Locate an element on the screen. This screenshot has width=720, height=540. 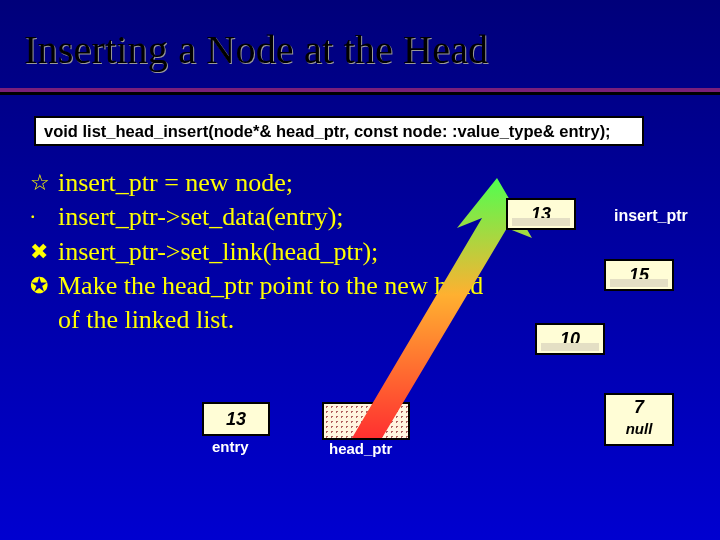
insert-ptr-label: insert_ptr is located at coordinates (651, 216).